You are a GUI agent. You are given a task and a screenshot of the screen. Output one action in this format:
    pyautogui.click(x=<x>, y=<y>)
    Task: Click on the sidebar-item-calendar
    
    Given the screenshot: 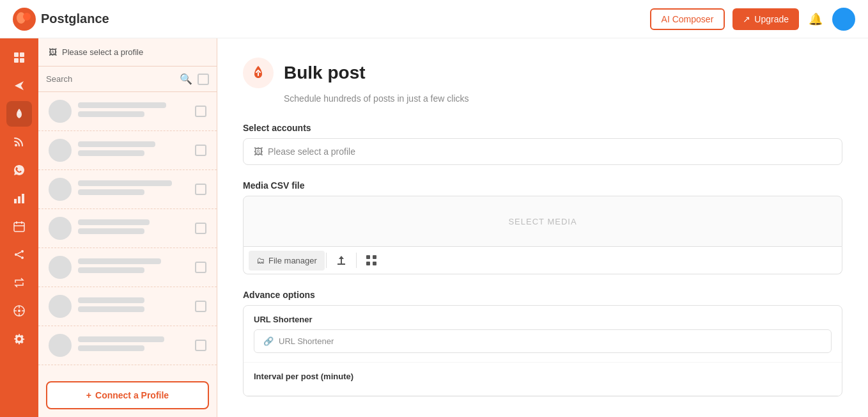 What is the action you would take?
    pyautogui.click(x=19, y=226)
    